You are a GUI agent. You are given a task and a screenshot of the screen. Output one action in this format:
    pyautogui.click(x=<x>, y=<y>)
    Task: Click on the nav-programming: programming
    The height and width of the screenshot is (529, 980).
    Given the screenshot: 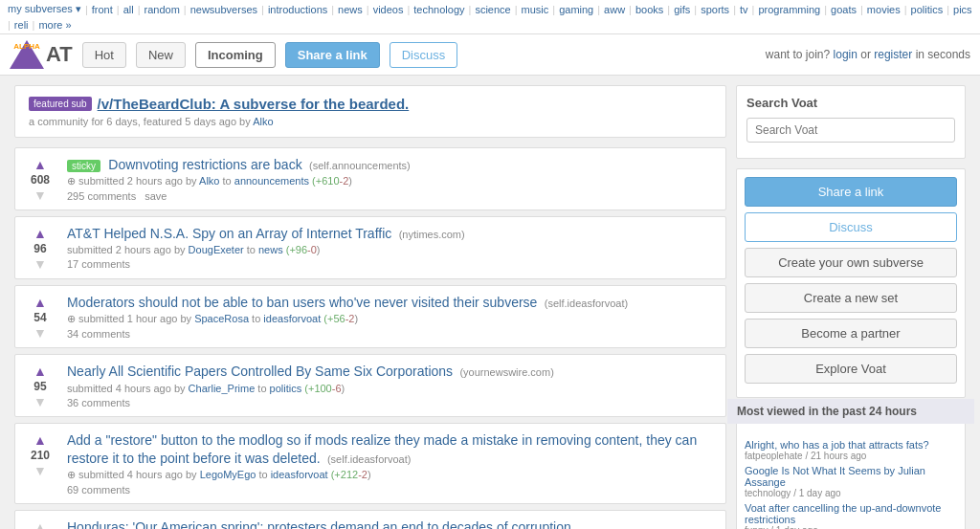 What is the action you would take?
    pyautogui.click(x=789, y=10)
    